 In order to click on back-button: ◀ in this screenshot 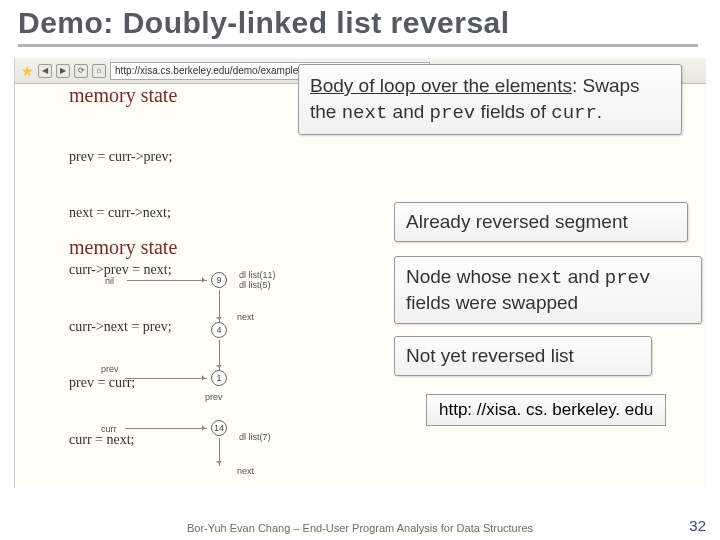, I will do `click(45, 71)`.